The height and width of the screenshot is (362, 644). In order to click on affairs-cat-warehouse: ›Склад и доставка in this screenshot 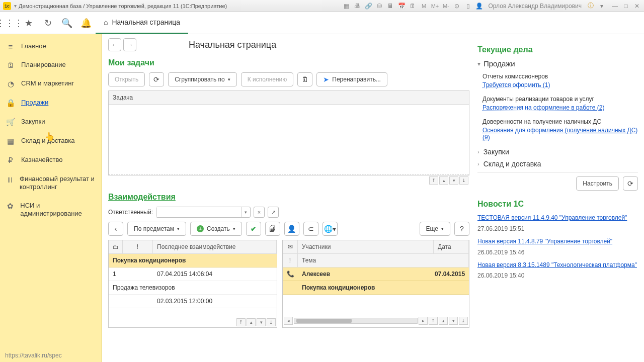, I will do `click(557, 164)`.